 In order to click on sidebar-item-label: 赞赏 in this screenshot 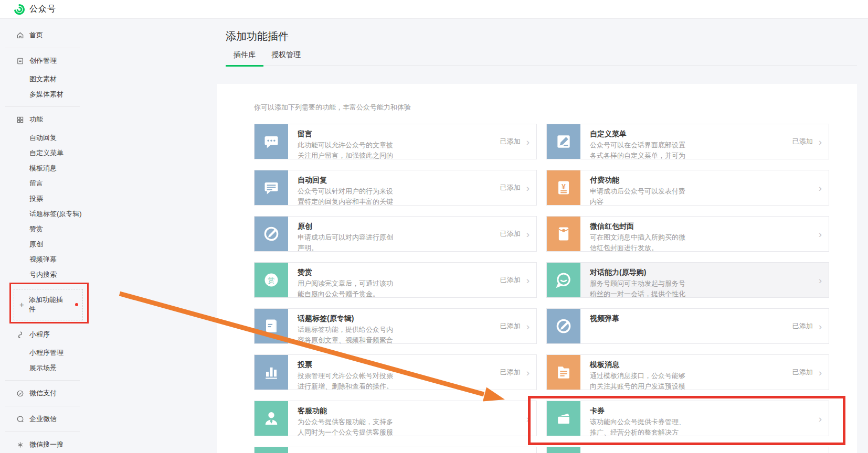, I will do `click(36, 229)`.